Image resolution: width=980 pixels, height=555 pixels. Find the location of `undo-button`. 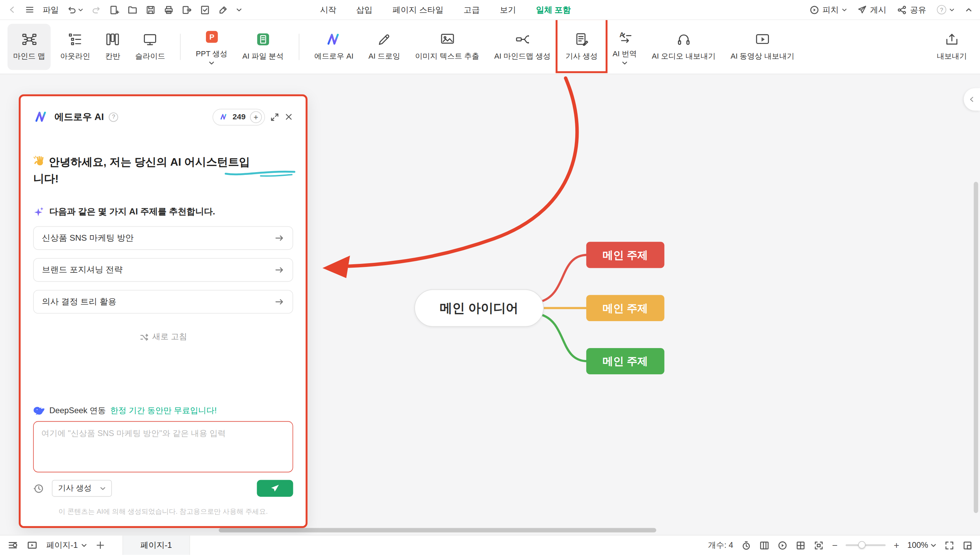

undo-button is located at coordinates (75, 10).